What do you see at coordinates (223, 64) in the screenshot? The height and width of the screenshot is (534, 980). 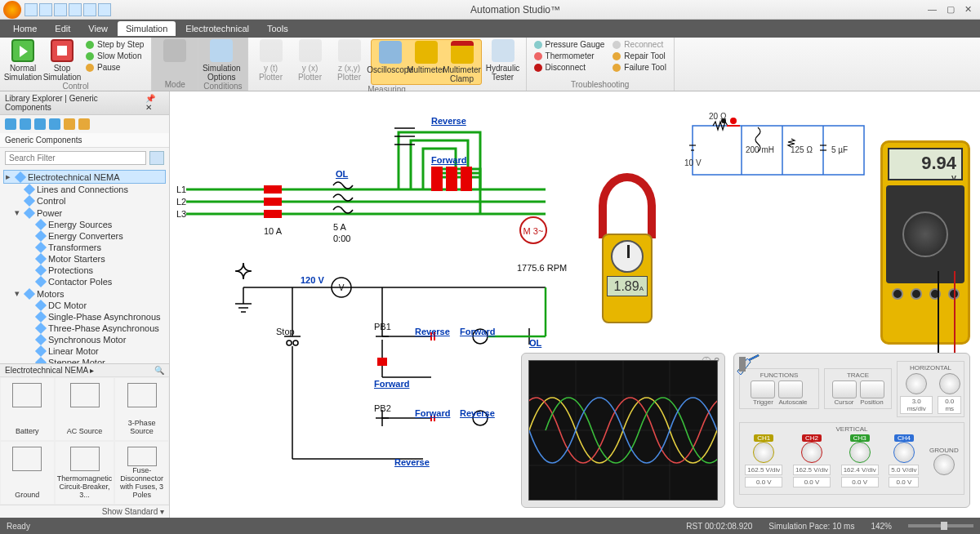 I see `ribbon-group-conditions: Simulation Options Conditions` at bounding box center [223, 64].